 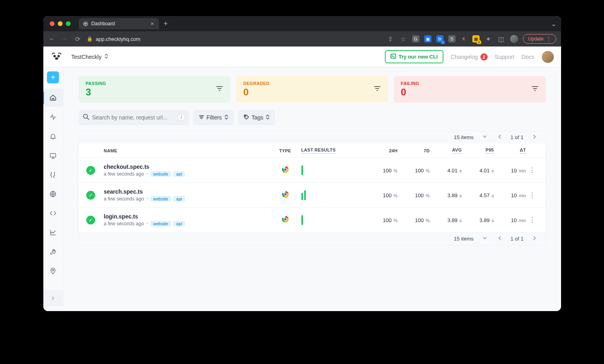 I want to click on minimize-window-button, so click(x=60, y=24).